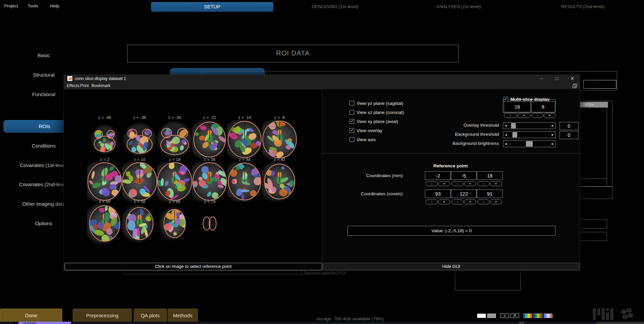 The image size is (644, 324). Describe the element at coordinates (73, 86) in the screenshot. I see `menu-effects: Effects` at that location.